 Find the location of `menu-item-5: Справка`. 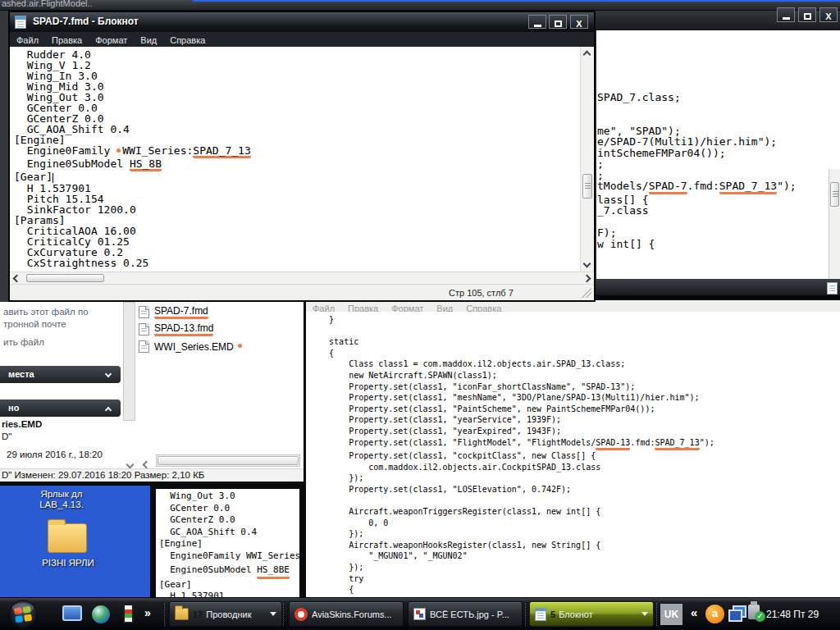

menu-item-5: Справка is located at coordinates (187, 40).